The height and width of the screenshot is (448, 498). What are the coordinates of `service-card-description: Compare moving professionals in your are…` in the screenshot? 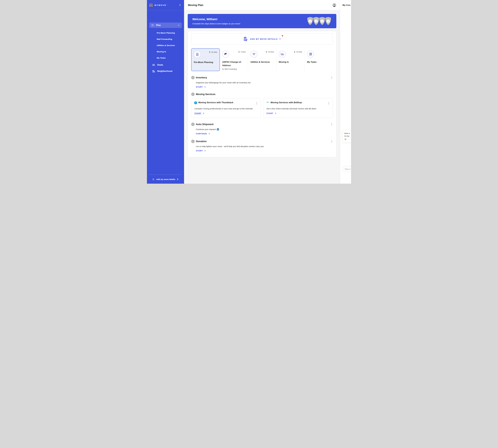 It's located at (226, 109).